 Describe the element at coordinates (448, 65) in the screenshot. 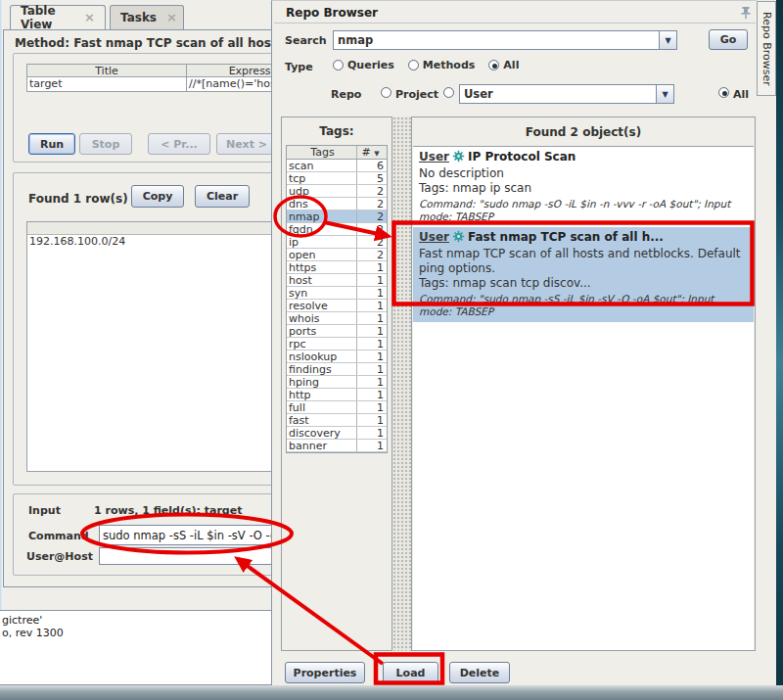

I see `radio-label: Methods` at that location.